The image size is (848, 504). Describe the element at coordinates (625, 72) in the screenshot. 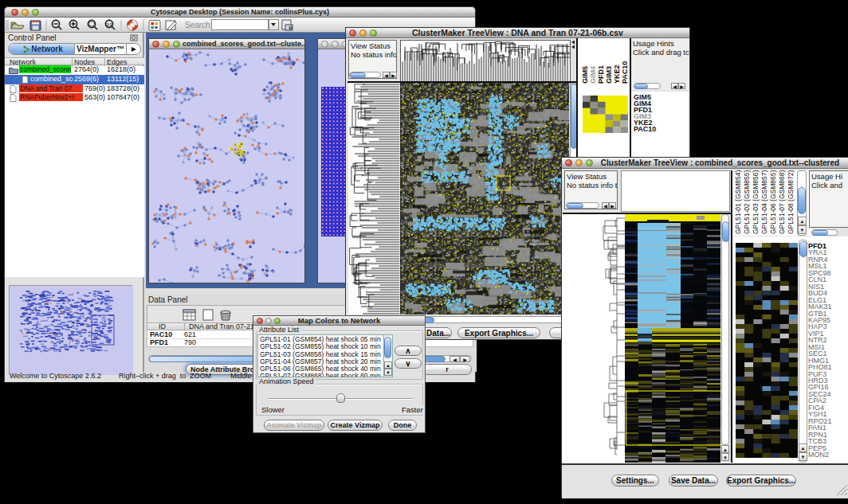

I see `svg-text: PAC10` at that location.